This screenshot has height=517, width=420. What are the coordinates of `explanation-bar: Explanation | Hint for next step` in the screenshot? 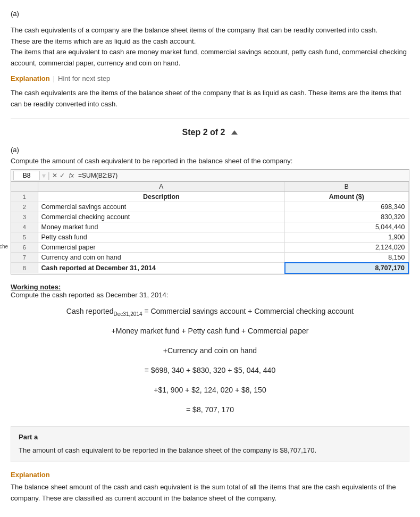 It's located at (210, 79).